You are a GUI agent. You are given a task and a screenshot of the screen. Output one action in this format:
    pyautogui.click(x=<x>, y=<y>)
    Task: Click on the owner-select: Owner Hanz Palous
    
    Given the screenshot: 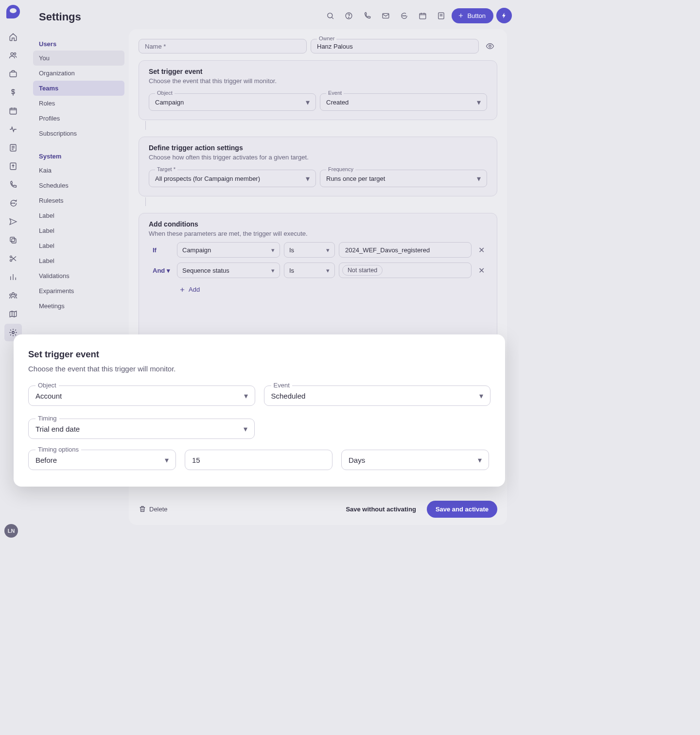 What is the action you would take?
    pyautogui.click(x=395, y=46)
    